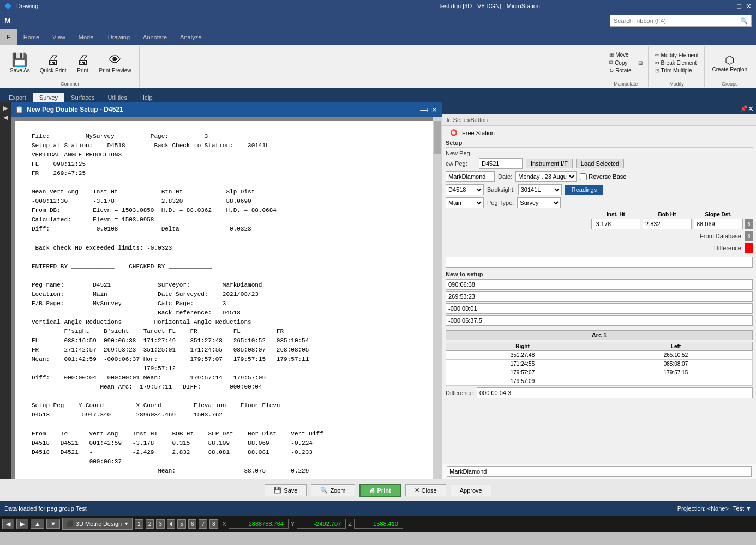 The width and height of the screenshot is (756, 545). I want to click on tab-annotate: Annotate, so click(155, 37).